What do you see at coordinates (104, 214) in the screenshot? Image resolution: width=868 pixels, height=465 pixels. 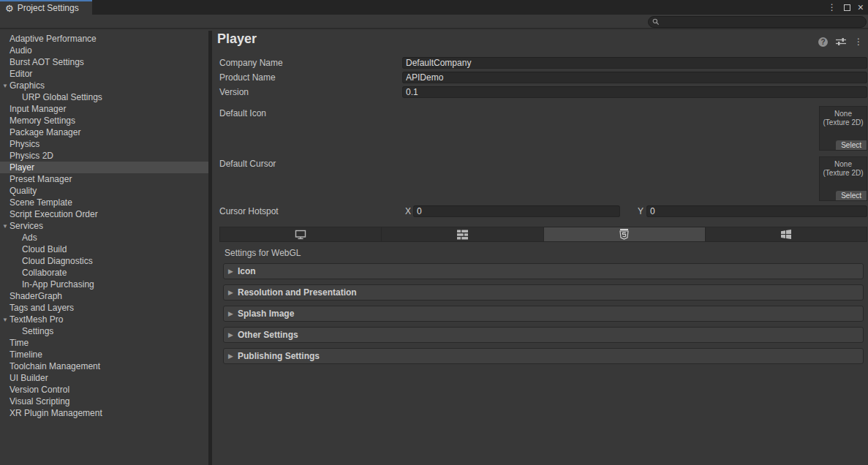 I see `sidebar-item: ▼ Script Execution Order` at bounding box center [104, 214].